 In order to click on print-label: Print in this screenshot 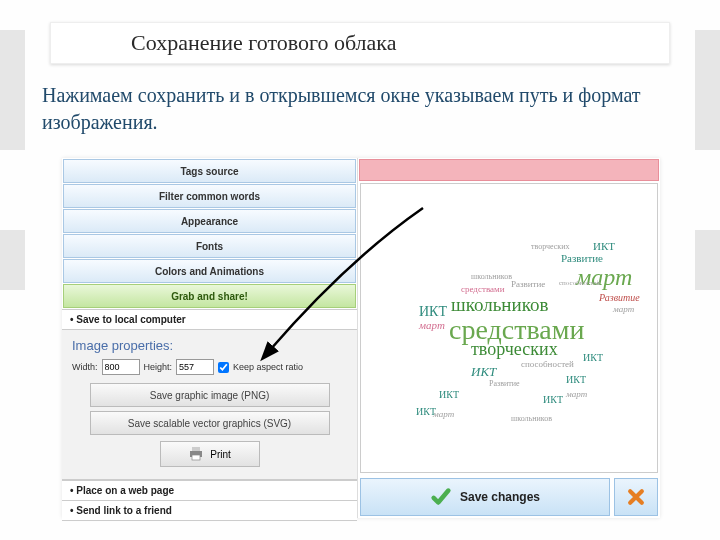, I will do `click(220, 454)`.